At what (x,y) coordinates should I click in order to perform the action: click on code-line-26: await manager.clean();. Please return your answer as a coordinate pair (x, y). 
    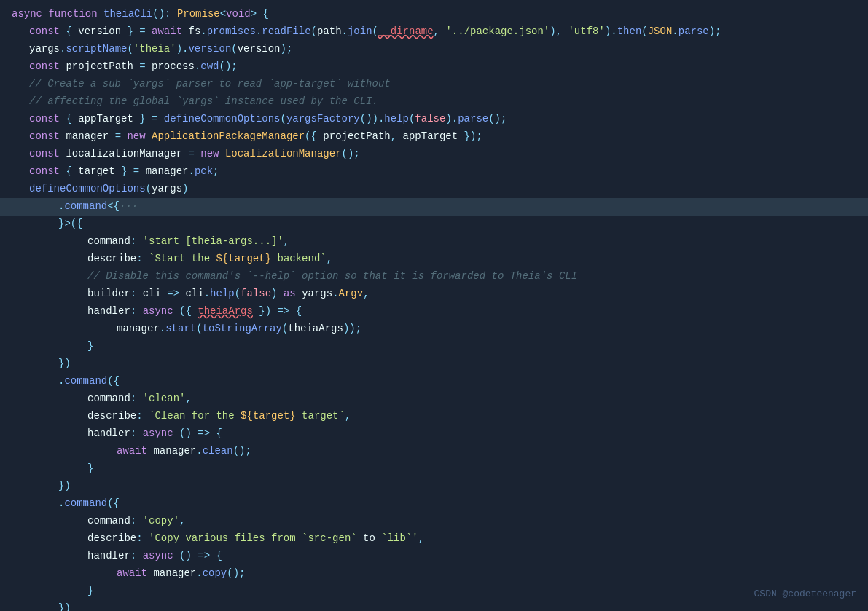
    Looking at the image, I should click on (434, 452).